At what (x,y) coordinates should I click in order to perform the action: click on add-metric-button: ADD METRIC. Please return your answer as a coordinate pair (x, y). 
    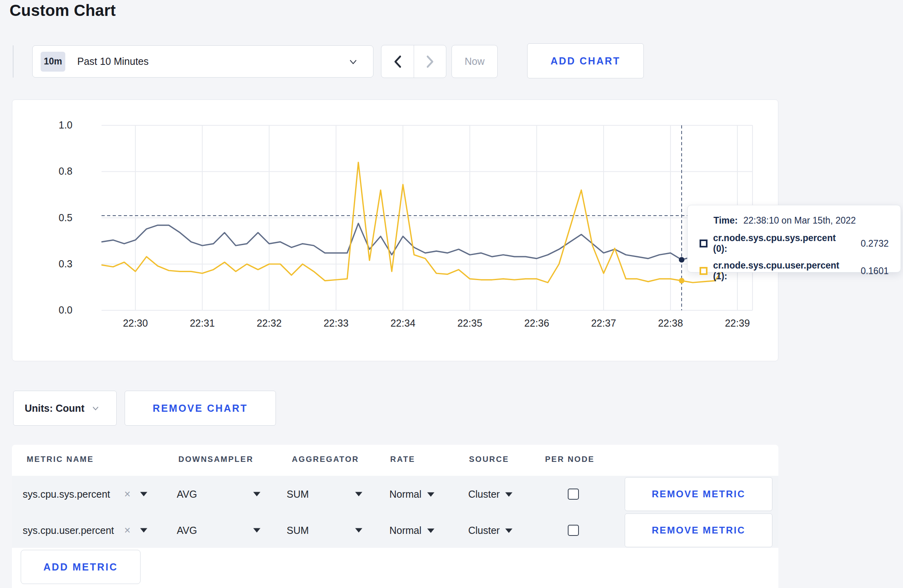
    Looking at the image, I should click on (80, 567).